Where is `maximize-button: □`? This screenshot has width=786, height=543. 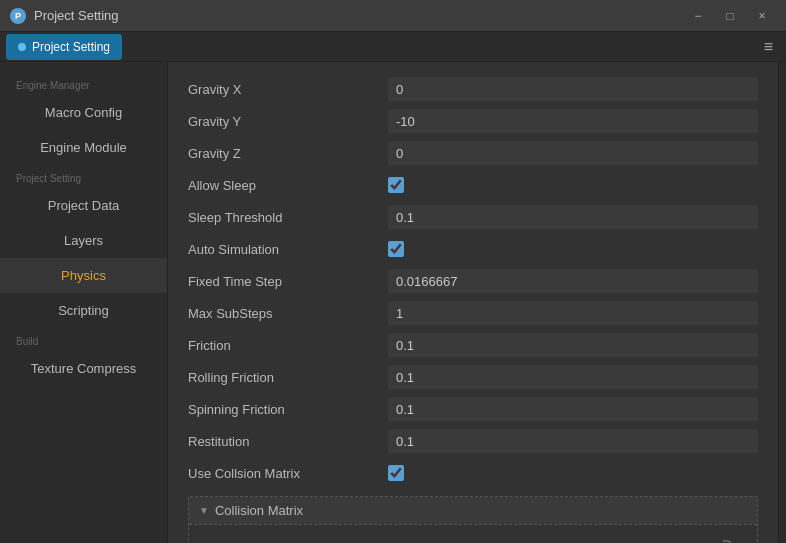
maximize-button: □ is located at coordinates (730, 16).